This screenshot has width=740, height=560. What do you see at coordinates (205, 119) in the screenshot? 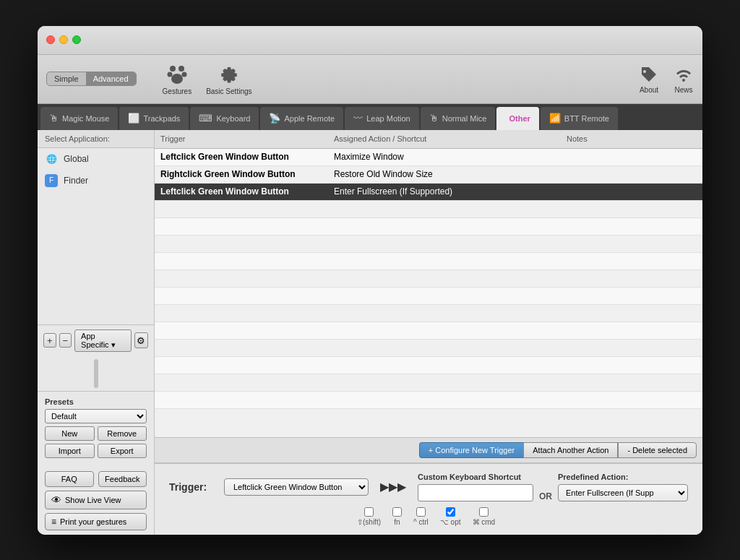
I see `keyboard-icon: ⌨` at bounding box center [205, 119].